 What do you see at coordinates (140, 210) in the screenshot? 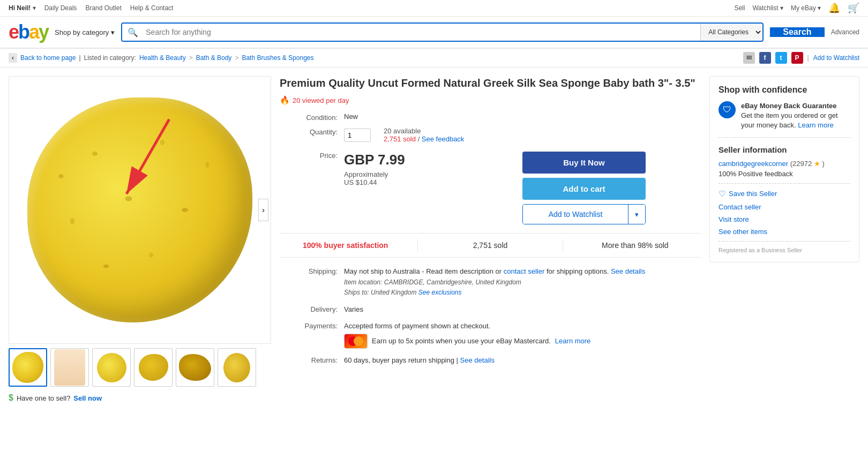
I see `product-main-image` at bounding box center [140, 210].